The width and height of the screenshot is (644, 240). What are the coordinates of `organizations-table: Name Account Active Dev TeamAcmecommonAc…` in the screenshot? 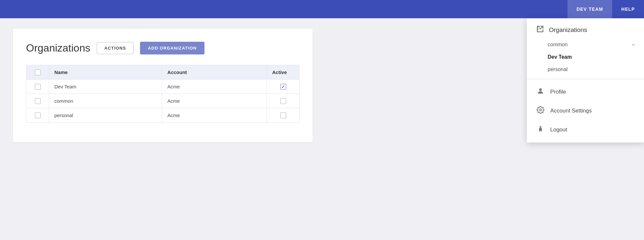 It's located at (163, 94).